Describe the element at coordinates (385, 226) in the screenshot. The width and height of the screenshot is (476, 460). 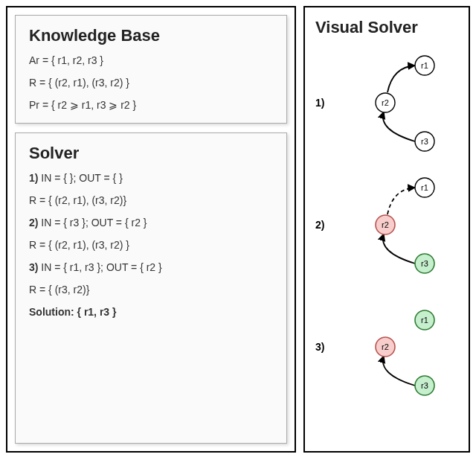
I see `graph-2-svg: r1 r2 r3` at that location.